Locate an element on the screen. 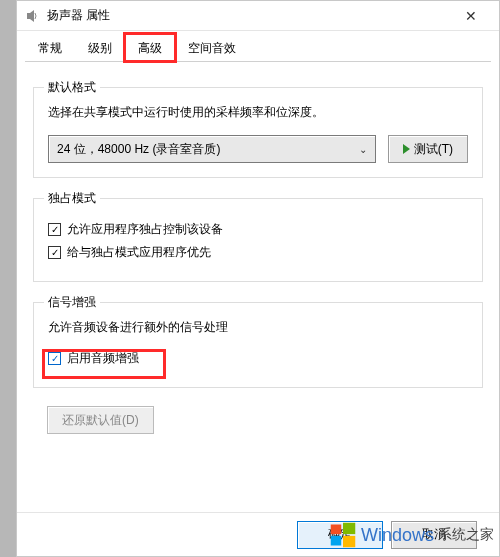 Image resolution: width=500 pixels, height=557 pixels. tab-advanced: 高级 is located at coordinates (150, 48).